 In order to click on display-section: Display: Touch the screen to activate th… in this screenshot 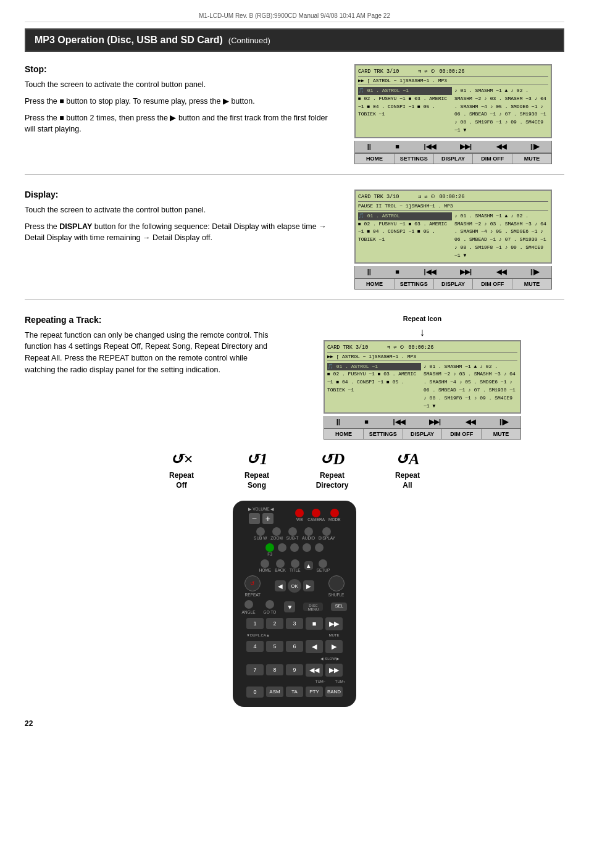, I will do `click(294, 244)`.